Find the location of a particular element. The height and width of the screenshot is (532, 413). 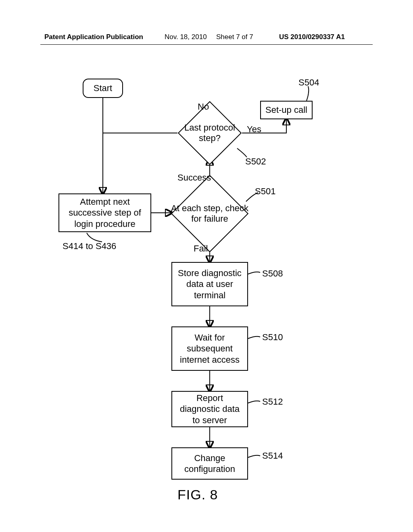

edge-success: Success is located at coordinates (194, 178).